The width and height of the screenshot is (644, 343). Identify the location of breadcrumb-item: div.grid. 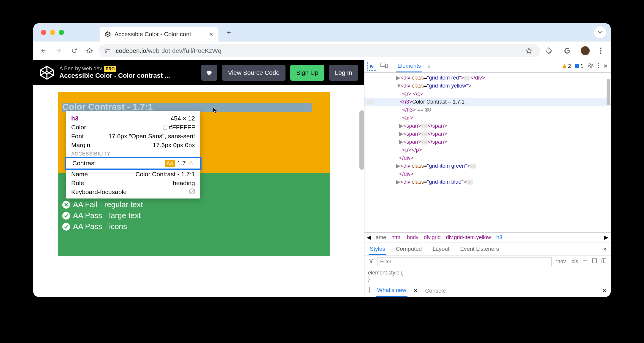
(432, 237).